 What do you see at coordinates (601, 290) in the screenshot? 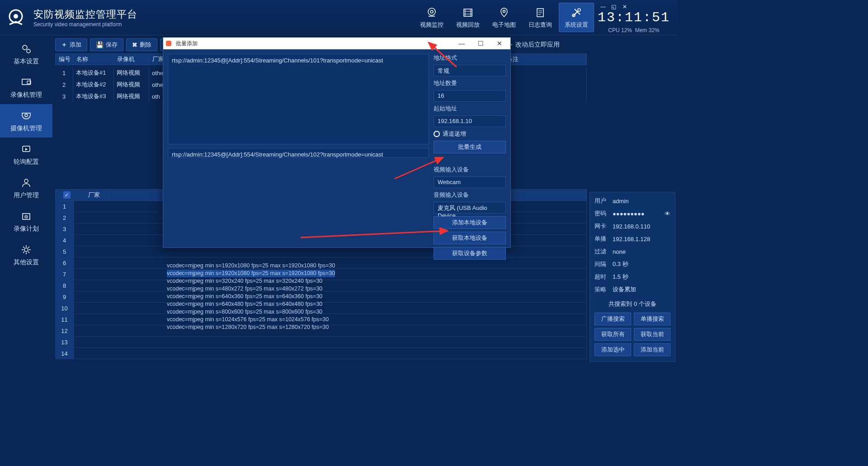
I see `rp-policy-label: 策略` at bounding box center [601, 290].